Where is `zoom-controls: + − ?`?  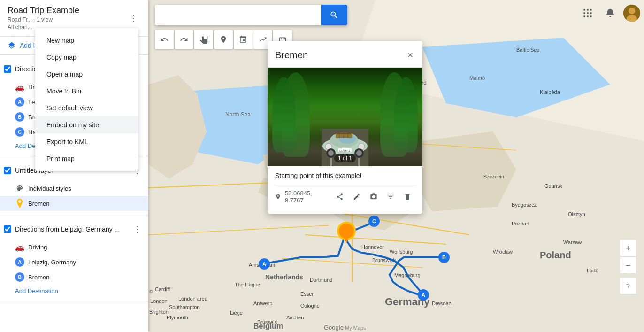
zoom-controls: + − ? is located at coordinates (628, 267).